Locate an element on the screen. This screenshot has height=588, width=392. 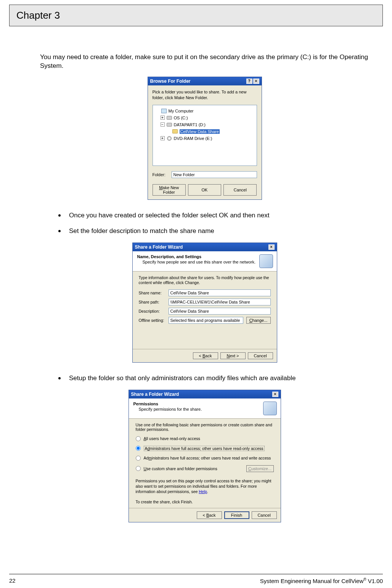
offline-label: Offline setting: is located at coordinates (154, 320).